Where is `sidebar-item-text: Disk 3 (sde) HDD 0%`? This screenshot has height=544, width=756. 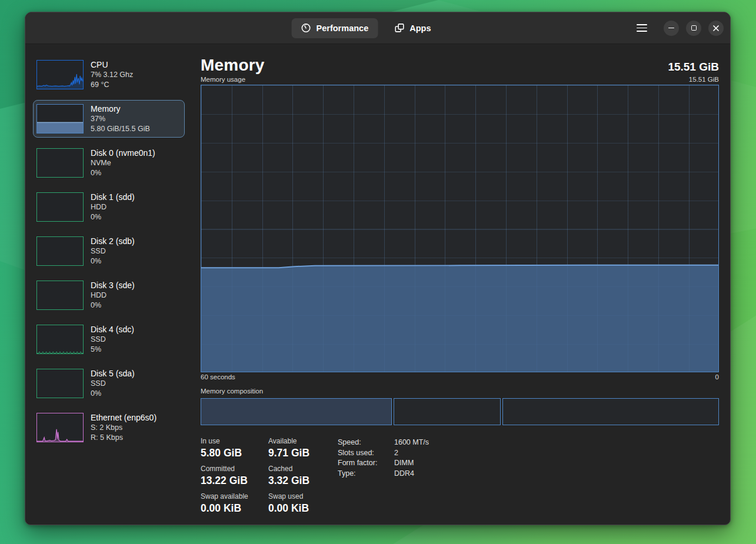
sidebar-item-text: Disk 3 (sde) HDD 0% is located at coordinates (113, 295).